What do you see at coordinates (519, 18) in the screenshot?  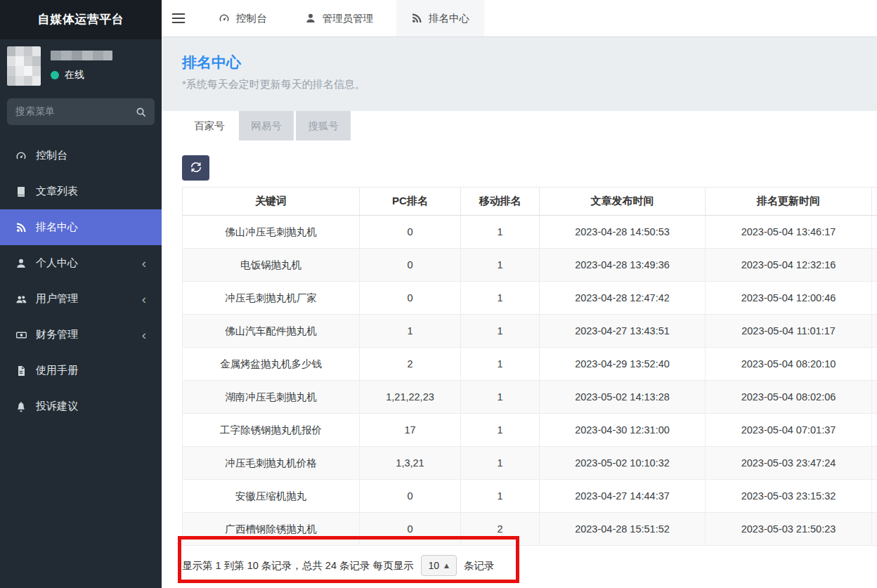 I see `top-navbar: 控制台 管理员管理 排名中心` at bounding box center [519, 18].